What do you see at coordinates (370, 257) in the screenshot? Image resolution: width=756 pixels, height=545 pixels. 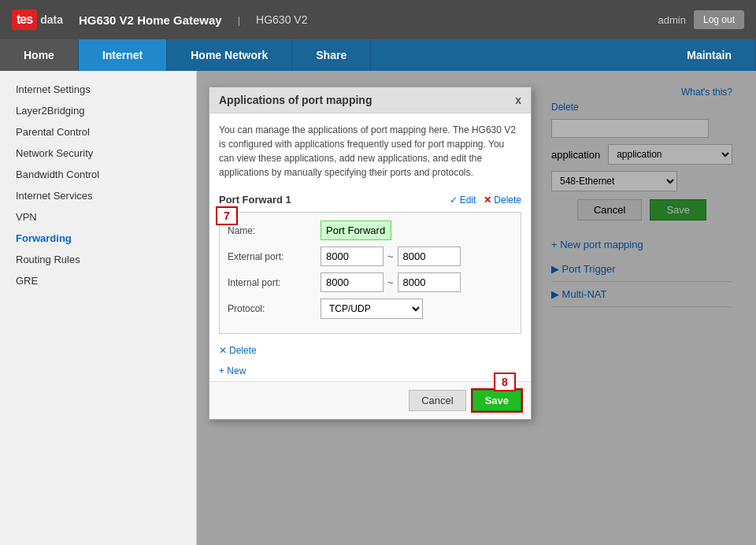 I see `external-port-row: External port: ~` at bounding box center [370, 257].